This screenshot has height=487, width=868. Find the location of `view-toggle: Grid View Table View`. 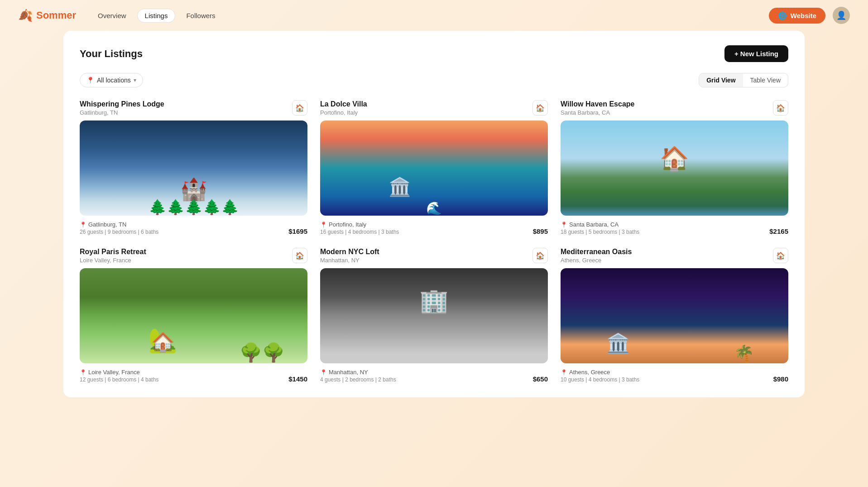

view-toggle: Grid View Table View is located at coordinates (743, 80).